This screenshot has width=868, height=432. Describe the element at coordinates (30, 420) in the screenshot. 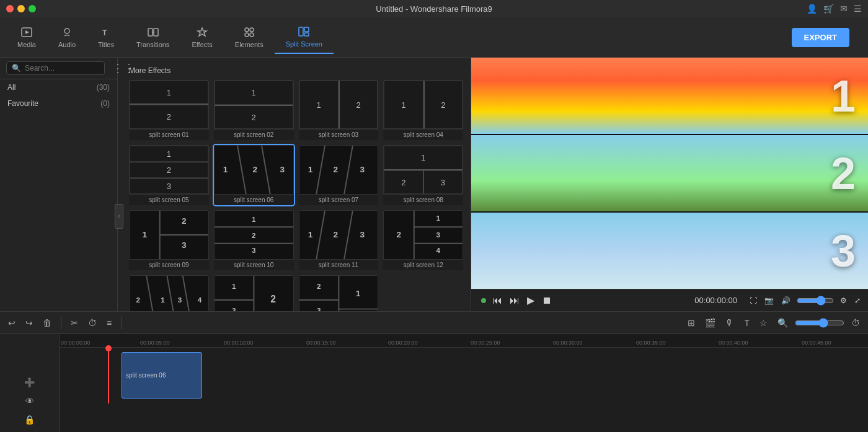

I see `lock-button: 🔒` at that location.